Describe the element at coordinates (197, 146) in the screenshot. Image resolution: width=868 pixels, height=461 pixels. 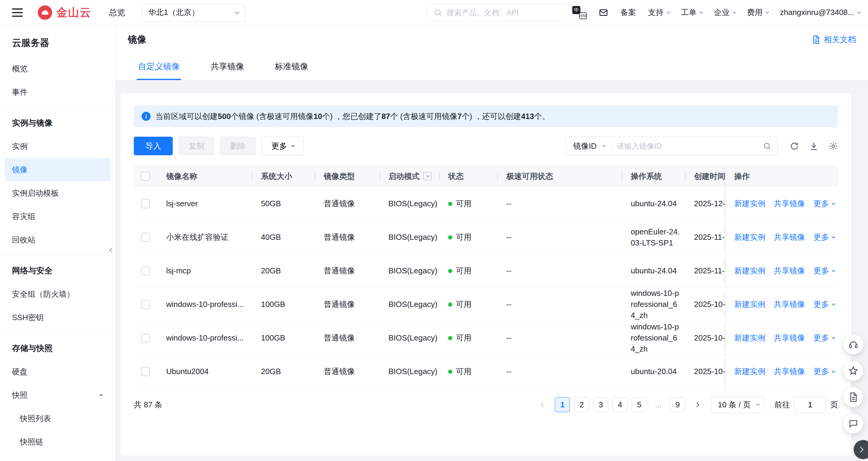
I see `copy-button: 复制` at that location.